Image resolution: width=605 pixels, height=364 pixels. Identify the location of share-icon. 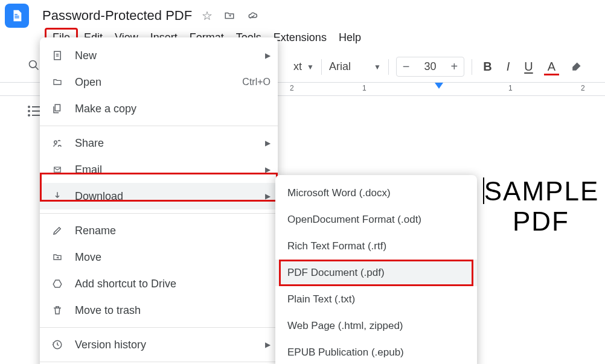
(57, 143).